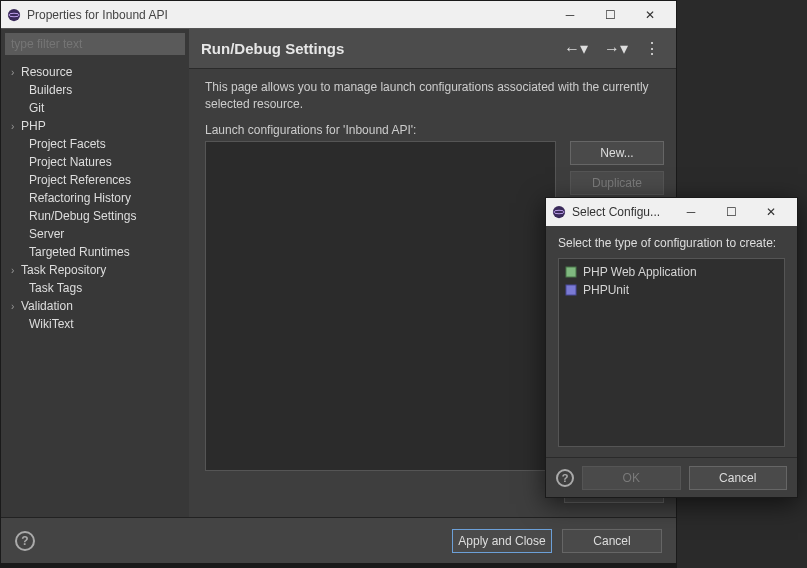 This screenshot has width=807, height=568. What do you see at coordinates (95, 72) in the screenshot?
I see `tree-item-resource: ›Resource` at bounding box center [95, 72].